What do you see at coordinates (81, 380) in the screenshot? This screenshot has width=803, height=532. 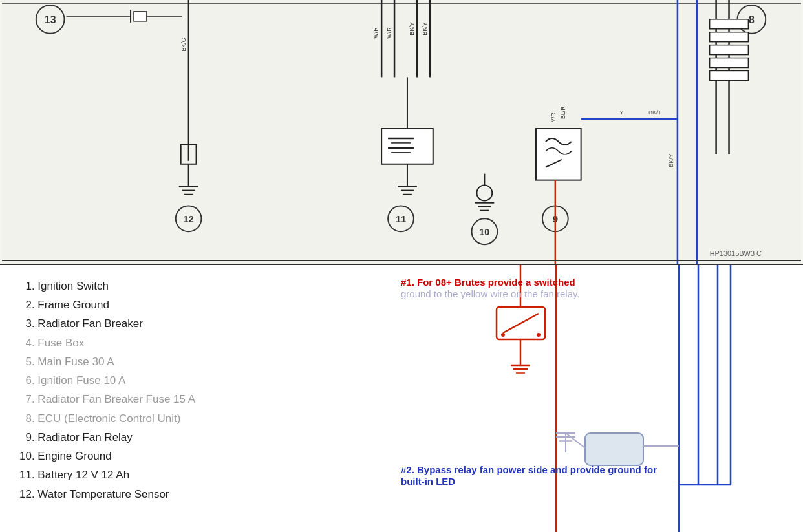 I see `legend-label: Ignition Fuse 10 A` at bounding box center [81, 380].